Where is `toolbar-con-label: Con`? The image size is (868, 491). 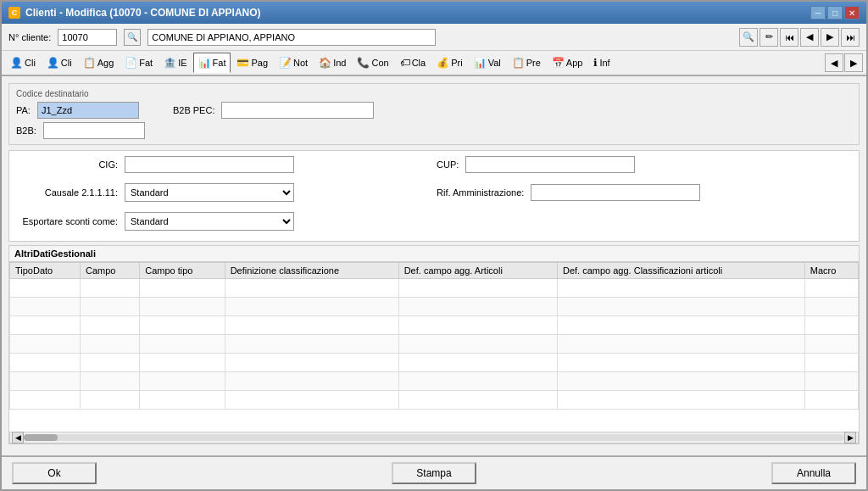
toolbar-con-label: Con is located at coordinates (380, 63).